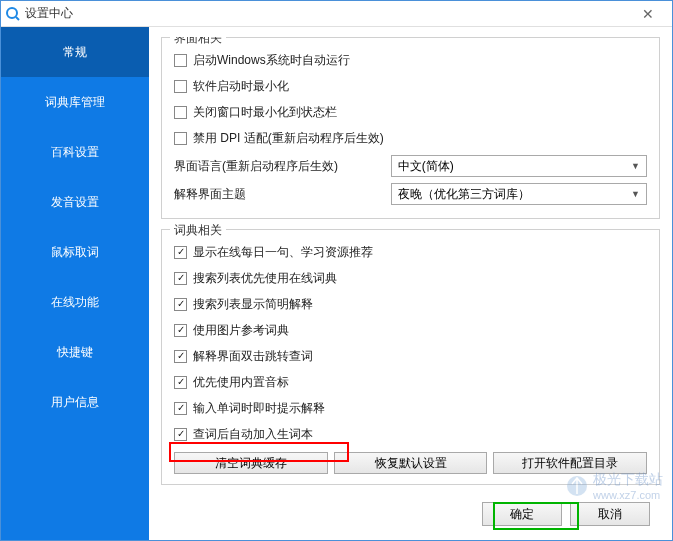 This screenshot has width=673, height=541. Describe the element at coordinates (283, 252) in the screenshot. I see `check-label: 显示在线每日一句、学习资源推荐` at that location.